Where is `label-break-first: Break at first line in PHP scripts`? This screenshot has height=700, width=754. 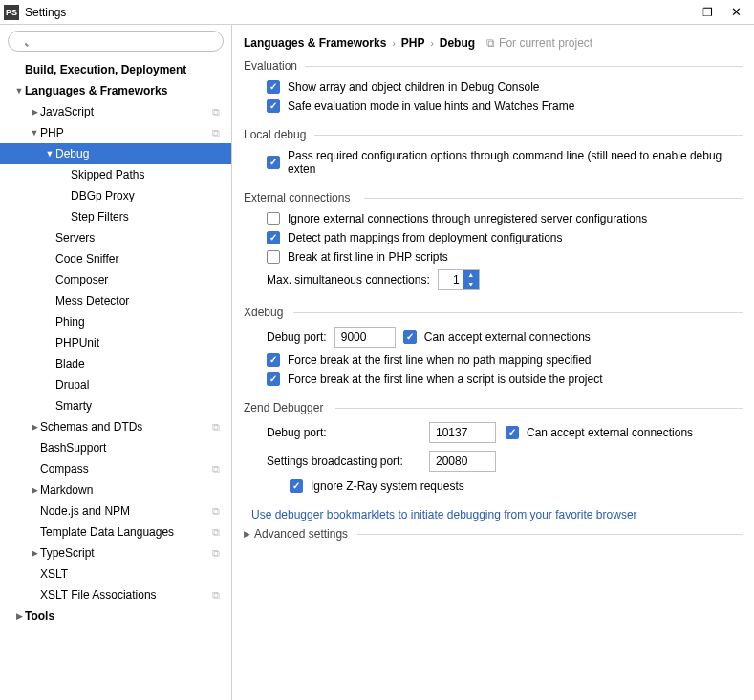 label-break-first: Break at first line in PHP scripts is located at coordinates (368, 257).